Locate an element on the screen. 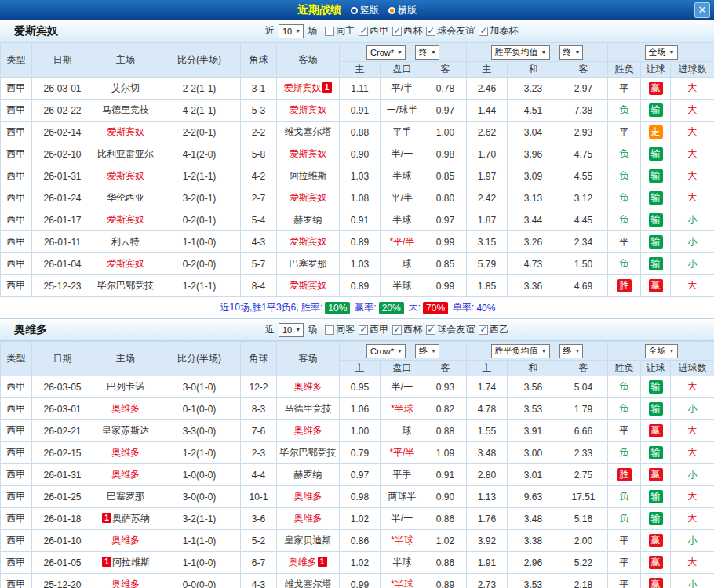 The image size is (714, 588). col-odds-home: 主 is located at coordinates (360, 368).